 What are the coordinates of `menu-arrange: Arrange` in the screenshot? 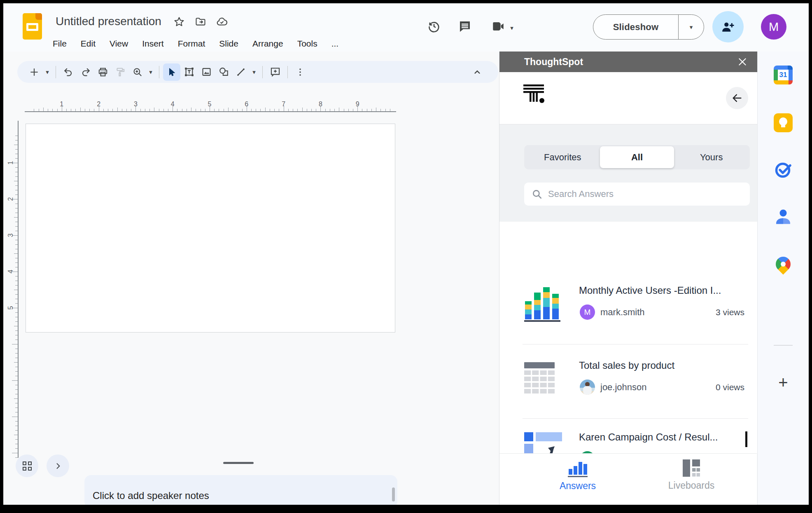 It's located at (268, 44).